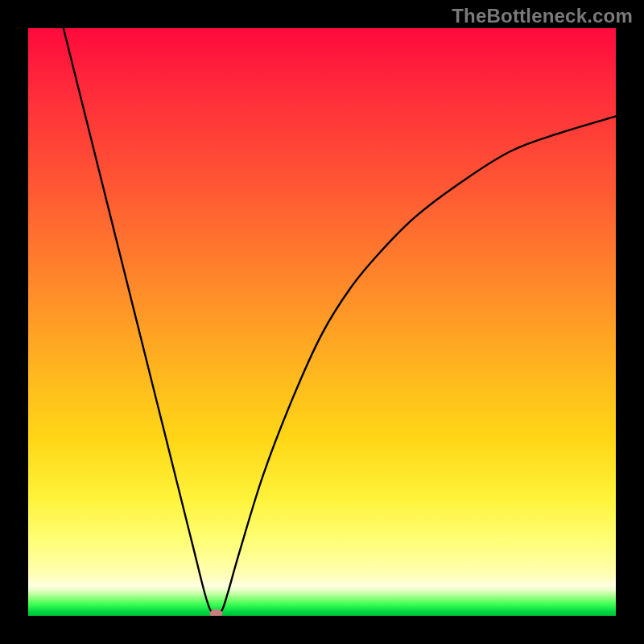 Image resolution: width=644 pixels, height=644 pixels. I want to click on watermark-text: TheBottleneck.com, so click(543, 16).